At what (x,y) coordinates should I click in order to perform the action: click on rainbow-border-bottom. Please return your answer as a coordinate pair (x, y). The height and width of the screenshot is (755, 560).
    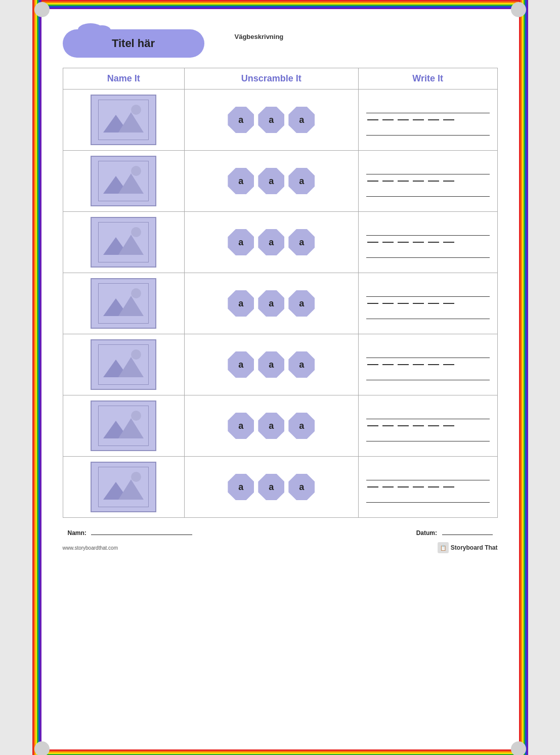
    Looking at the image, I should click on (280, 752).